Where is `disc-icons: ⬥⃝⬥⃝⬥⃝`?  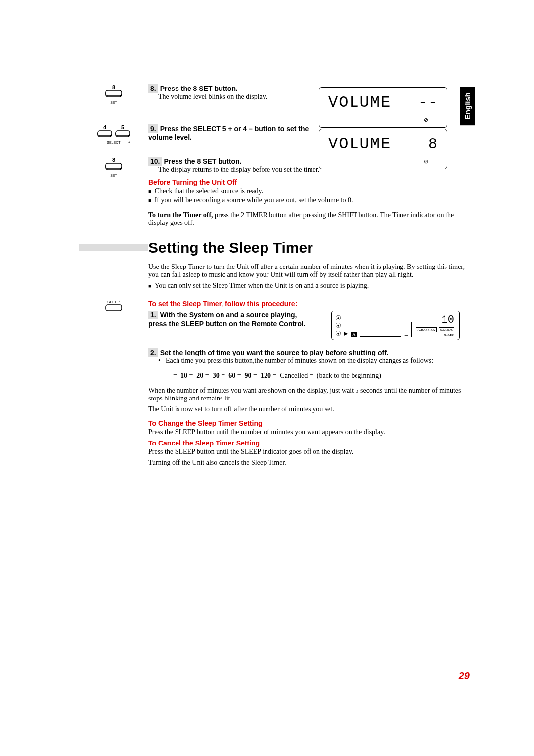
disc-icons: ⬥⃝⬥⃝⬥⃝ is located at coordinates (338, 325).